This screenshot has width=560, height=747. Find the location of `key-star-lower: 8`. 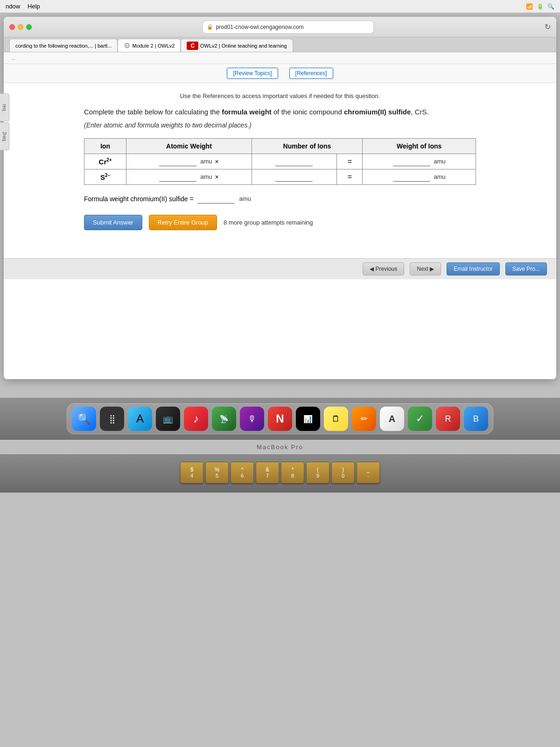

key-star-lower: 8 is located at coordinates (293, 476).